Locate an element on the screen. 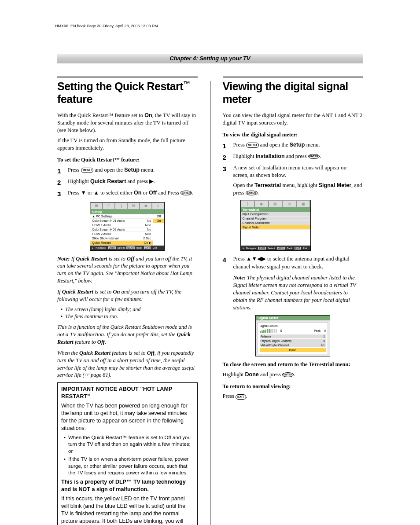 This screenshot has height=525, width=420. rstep-3: 3 A new set of Installation menu icons w… is located at coordinates (293, 172).